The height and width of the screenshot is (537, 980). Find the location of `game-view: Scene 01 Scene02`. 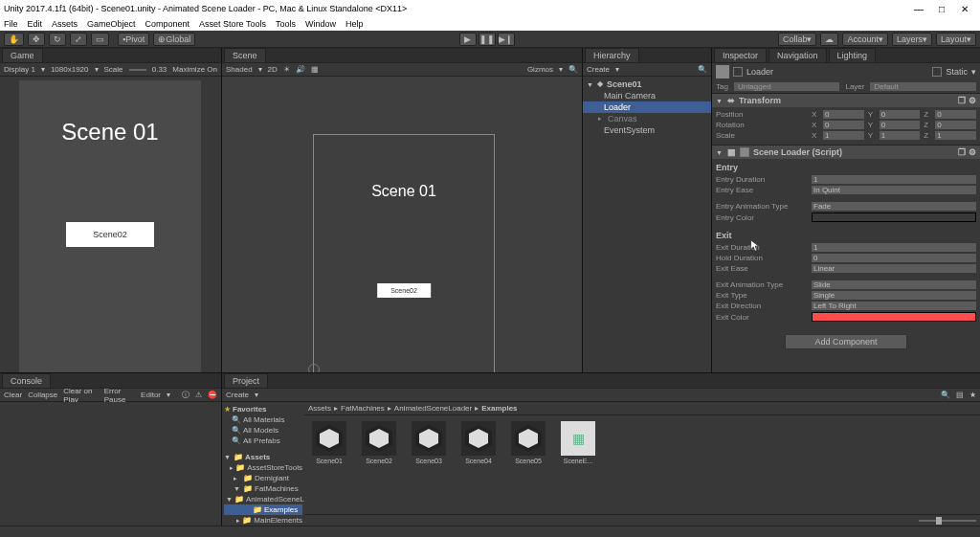

game-view: Scene 01 Scene02 is located at coordinates (111, 224).